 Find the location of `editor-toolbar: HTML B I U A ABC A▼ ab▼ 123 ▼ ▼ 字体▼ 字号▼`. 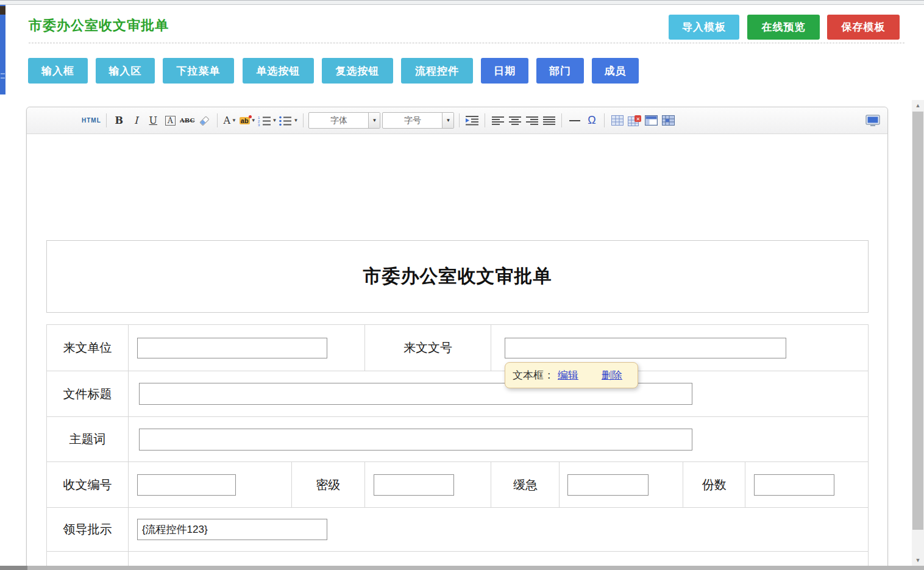

editor-toolbar: HTML B I U A ABC A▼ ab▼ 123 ▼ ▼ 字体▼ 字号▼ is located at coordinates (457, 121).